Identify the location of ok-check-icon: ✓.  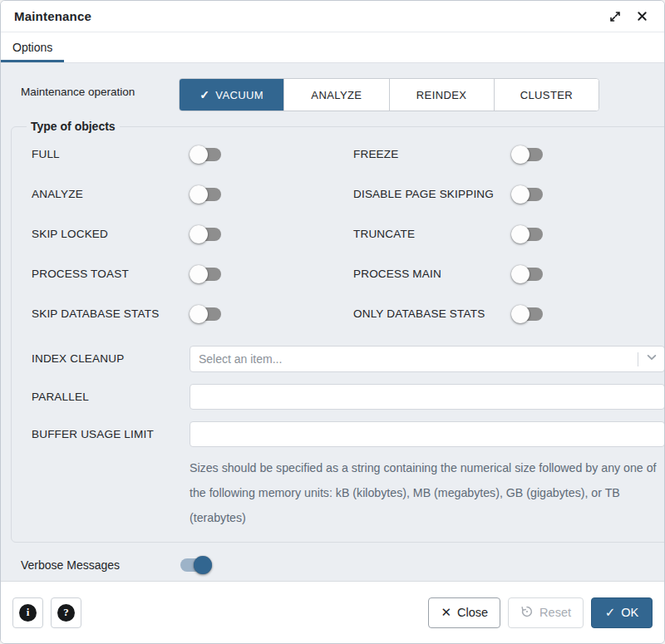
(610, 612).